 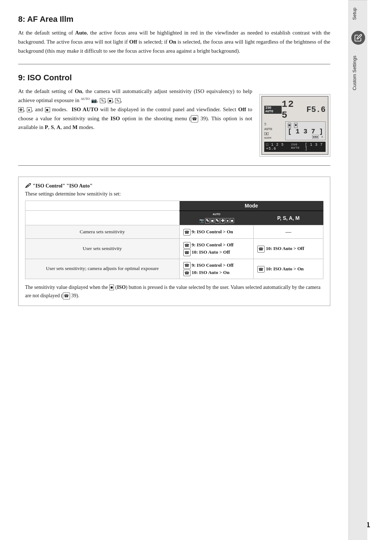 What do you see at coordinates (295, 125) in the screenshot?
I see `camera-display: ISO AUTO 12 5 F5.6 5 AUTO ▣ NORM` at bounding box center [295, 125].